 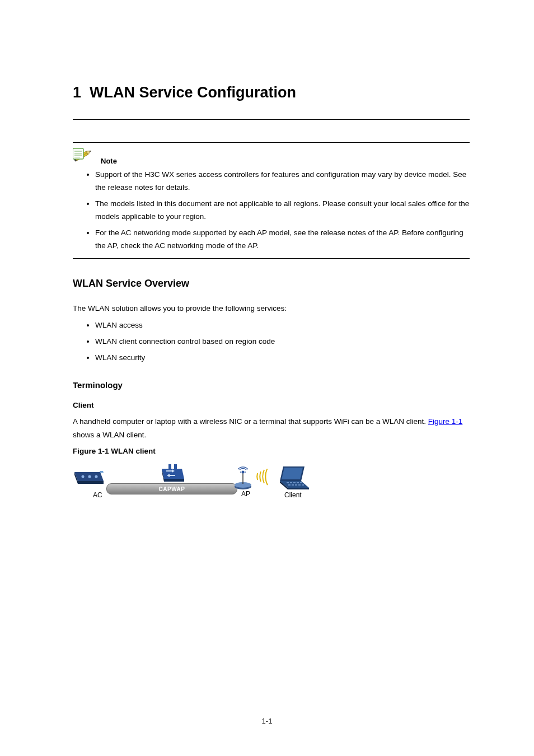 What do you see at coordinates (243, 479) in the screenshot?
I see `ap-device-icon` at bounding box center [243, 479].